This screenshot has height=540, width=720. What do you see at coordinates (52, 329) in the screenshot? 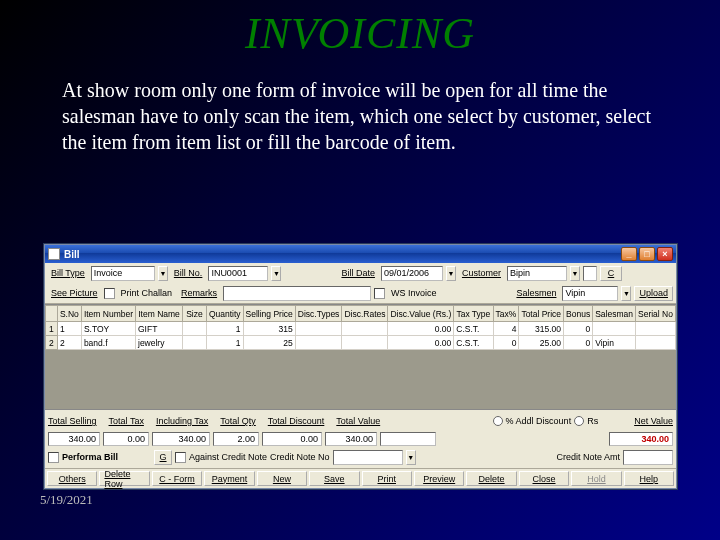
I see `row-header: 1` at bounding box center [52, 329].